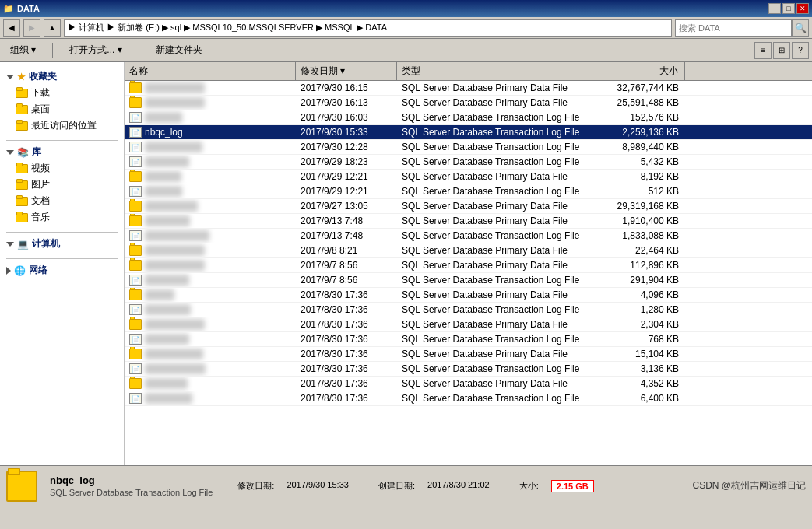  I want to click on sidebar-library-header: 📚 库, so click(62, 152).